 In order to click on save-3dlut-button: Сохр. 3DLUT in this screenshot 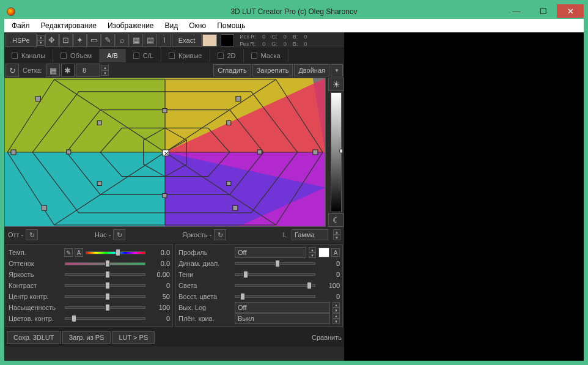, I will do `click(34, 337)`.